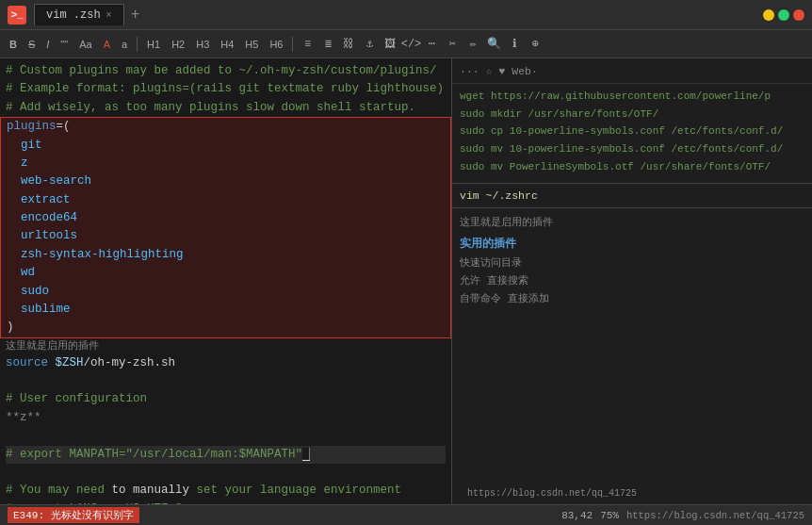 This screenshot has height=525, width=812. What do you see at coordinates (226, 347) in the screenshot?
I see `editor-line-16: 这里就是启用的插件` at bounding box center [226, 347].